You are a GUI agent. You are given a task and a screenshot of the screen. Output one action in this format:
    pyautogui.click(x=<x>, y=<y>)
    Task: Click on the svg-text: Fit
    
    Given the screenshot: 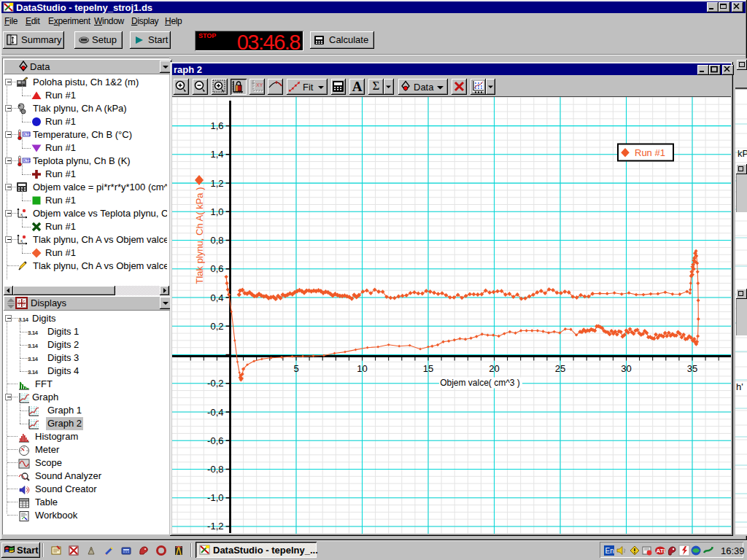 What is the action you would take?
    pyautogui.click(x=308, y=88)
    